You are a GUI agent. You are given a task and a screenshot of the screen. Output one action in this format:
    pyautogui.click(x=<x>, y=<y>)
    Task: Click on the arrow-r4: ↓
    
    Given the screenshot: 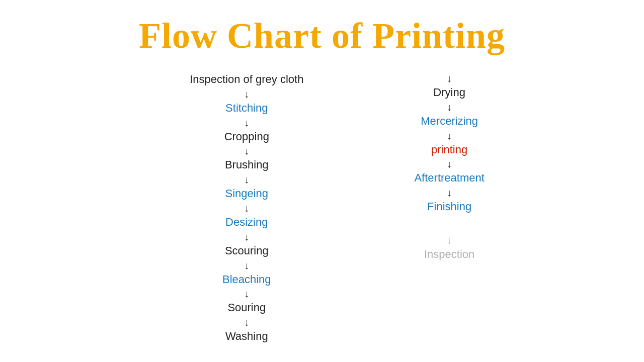 What is the action you would take?
    pyautogui.click(x=449, y=193)
    